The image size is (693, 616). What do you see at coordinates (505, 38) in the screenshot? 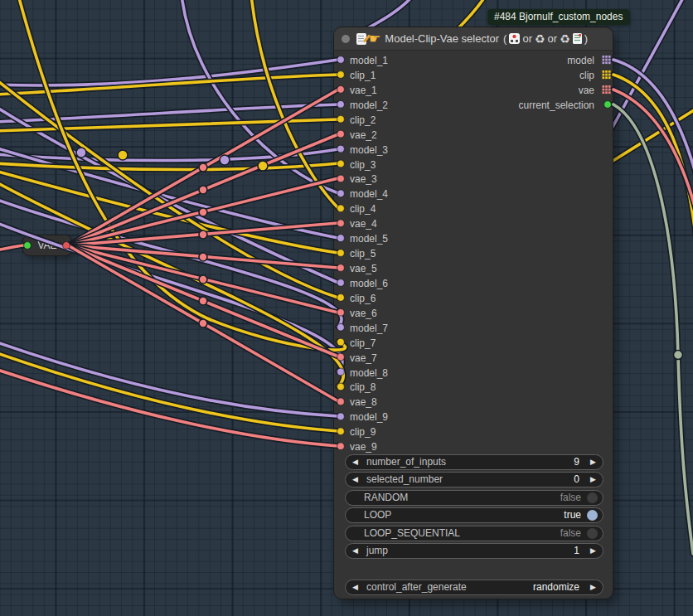
I see `paren-open: (` at bounding box center [505, 38].